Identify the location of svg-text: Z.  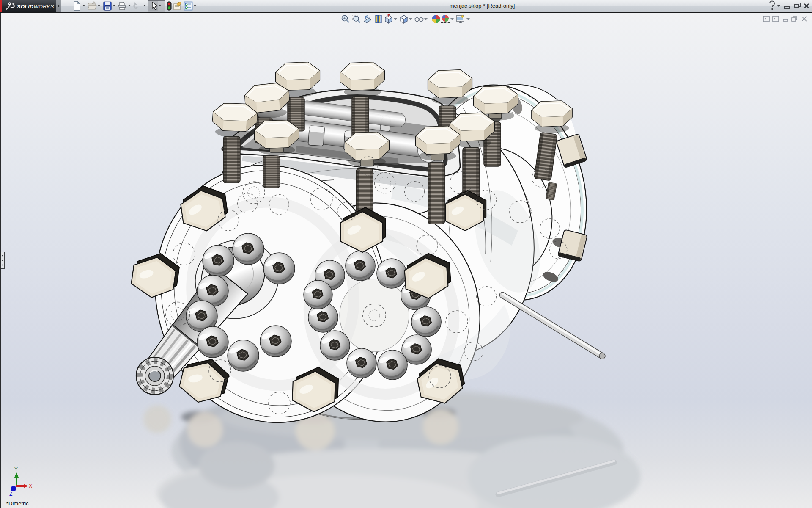
(11, 494).